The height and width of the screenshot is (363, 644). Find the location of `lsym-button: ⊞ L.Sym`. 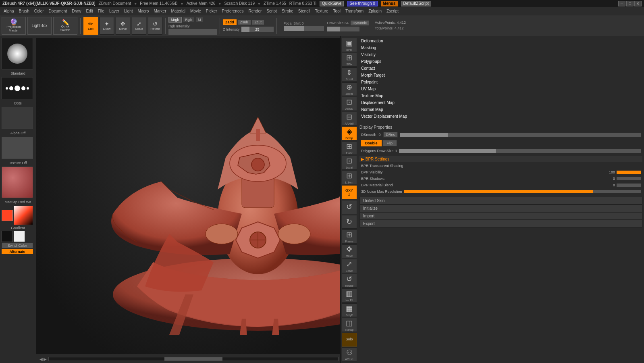

lsym-button: ⊞ L.Sym is located at coordinates (349, 177).